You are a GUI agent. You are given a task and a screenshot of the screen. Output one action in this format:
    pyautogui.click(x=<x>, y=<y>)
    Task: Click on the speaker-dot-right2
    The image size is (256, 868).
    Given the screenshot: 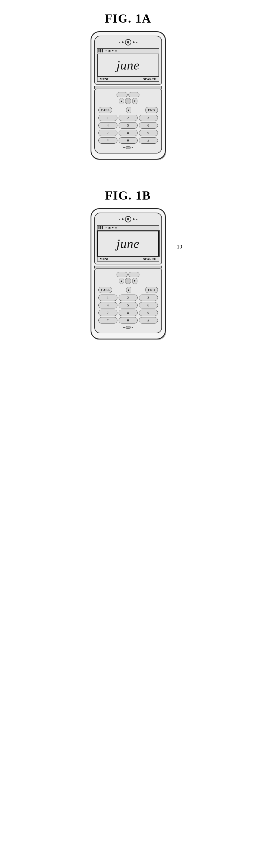 What is the action you would take?
    pyautogui.click(x=137, y=42)
    